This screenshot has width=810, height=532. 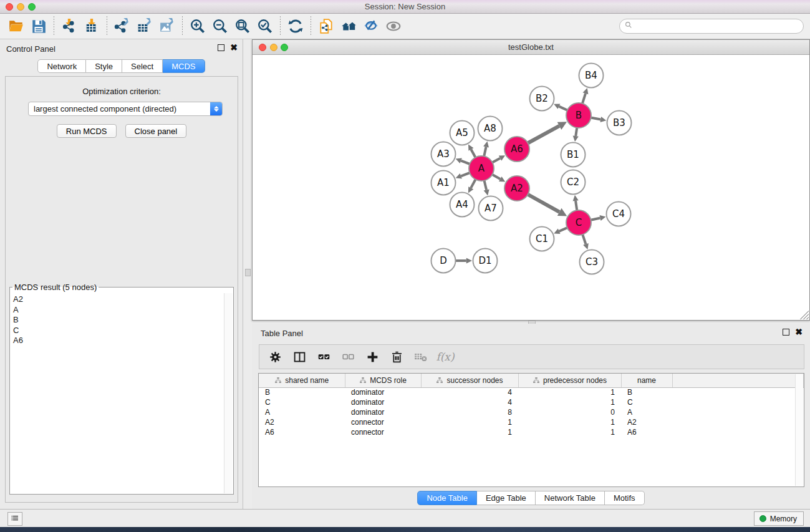 I want to click on graph-node-C1: C1, so click(x=542, y=239).